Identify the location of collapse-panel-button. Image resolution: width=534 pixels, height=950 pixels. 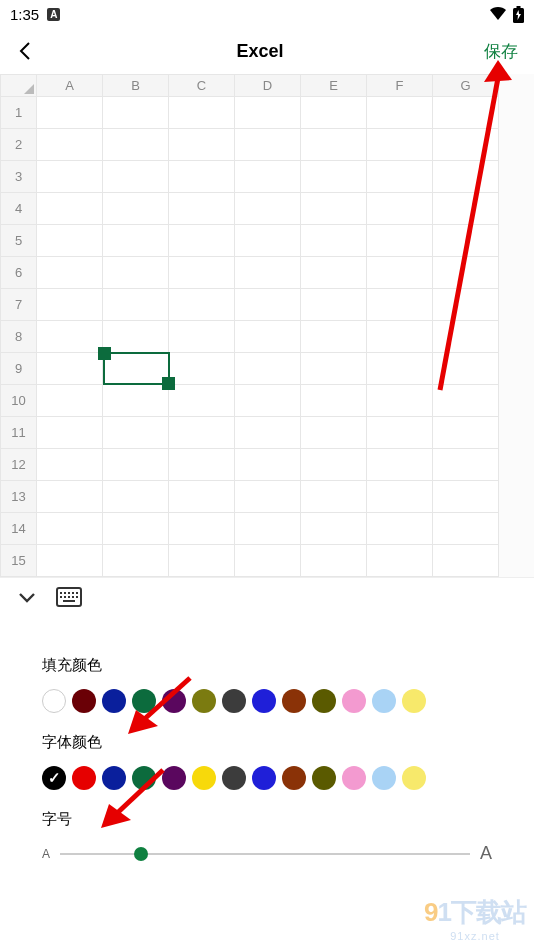
(27, 597).